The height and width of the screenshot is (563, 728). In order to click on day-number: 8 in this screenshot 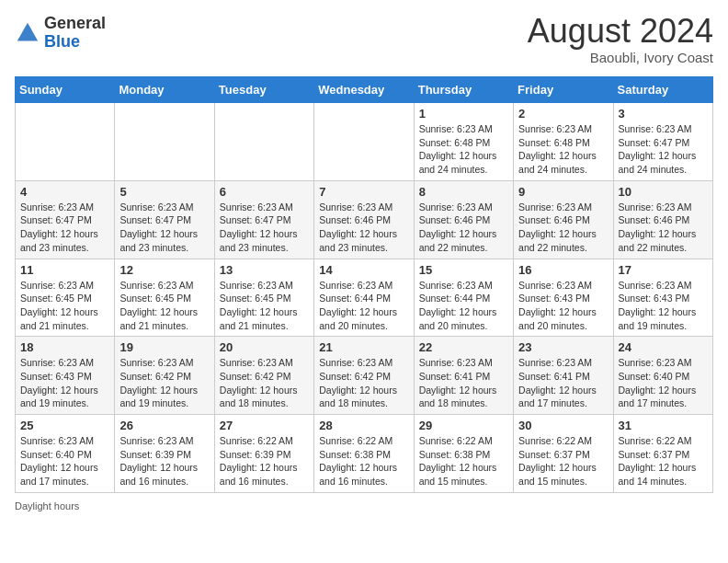, I will do `click(463, 191)`.